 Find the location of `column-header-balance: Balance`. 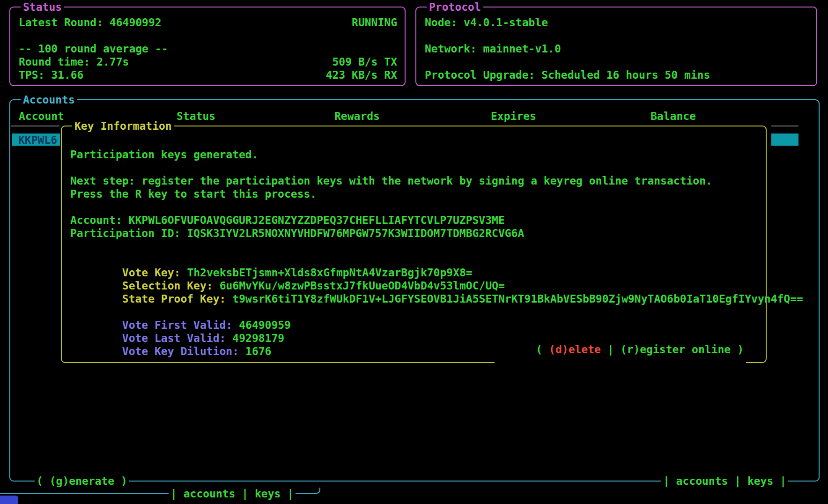

column-header-balance: Balance is located at coordinates (673, 116).